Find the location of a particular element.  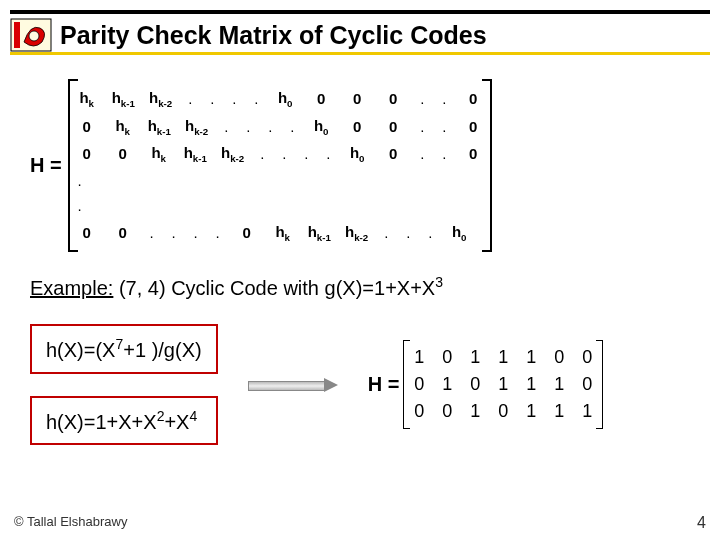

example-sup: 3 is located at coordinates (439, 282).